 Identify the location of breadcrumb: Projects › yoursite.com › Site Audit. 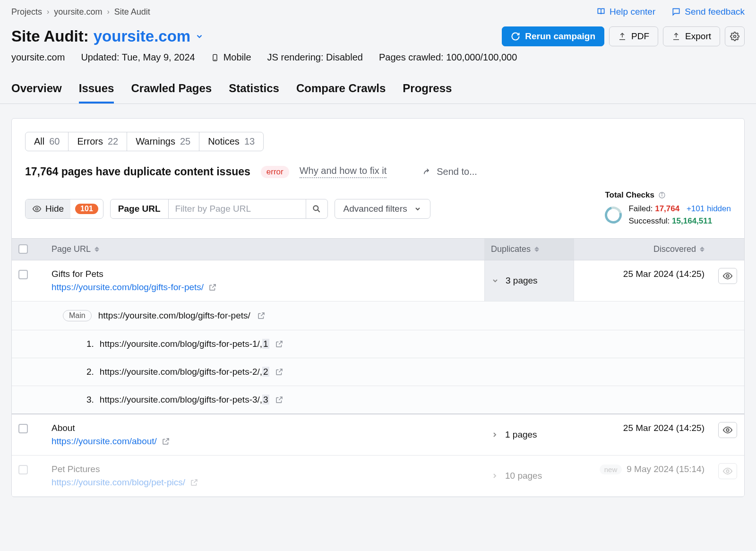
(81, 12).